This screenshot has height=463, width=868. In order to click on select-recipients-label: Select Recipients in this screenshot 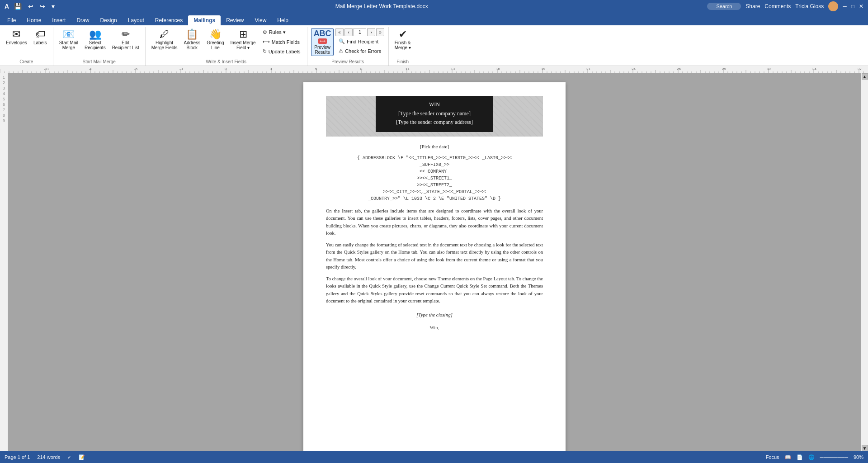, I will do `click(95, 45)`.